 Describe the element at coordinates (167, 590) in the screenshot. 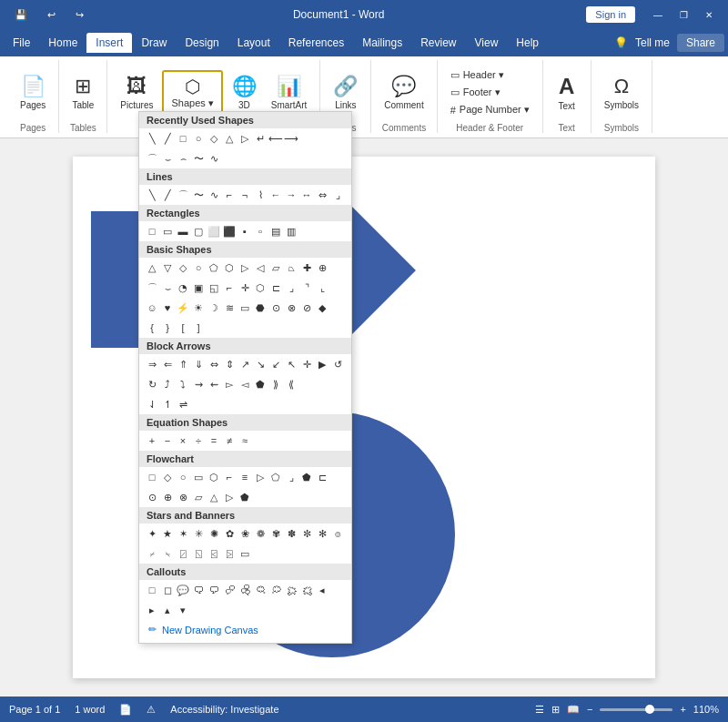

I see `co-rnd: ◻` at that location.